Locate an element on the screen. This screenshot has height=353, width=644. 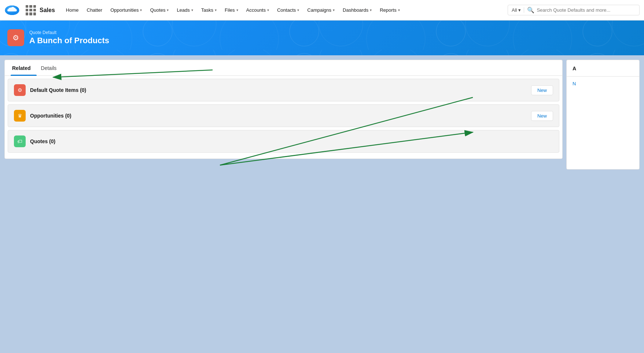
record-icon: ⚙ is located at coordinates (16, 38).